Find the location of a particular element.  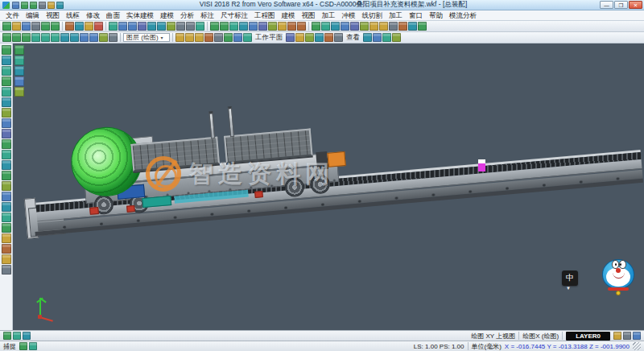

workplane is located at coordinates (412, 26).